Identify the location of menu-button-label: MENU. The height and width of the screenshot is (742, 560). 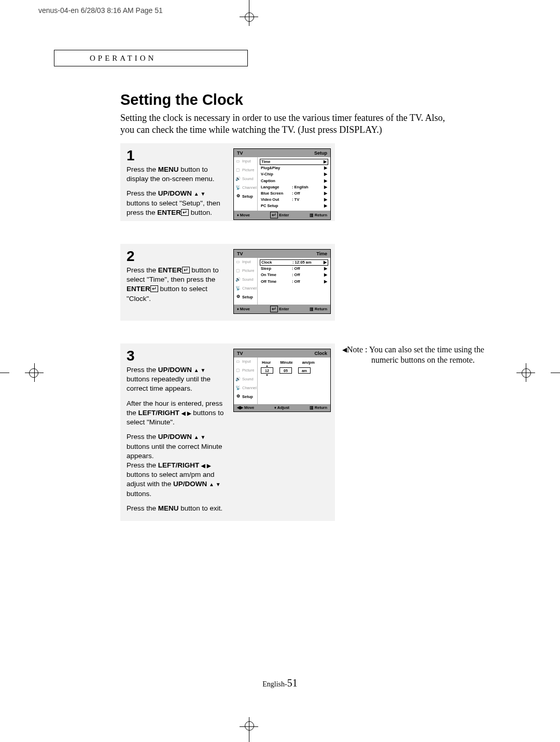
(169, 169).